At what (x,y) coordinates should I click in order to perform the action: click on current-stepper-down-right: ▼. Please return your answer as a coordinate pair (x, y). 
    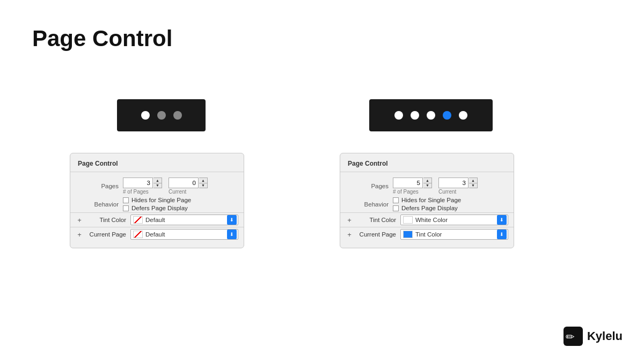
    Looking at the image, I should click on (473, 186).